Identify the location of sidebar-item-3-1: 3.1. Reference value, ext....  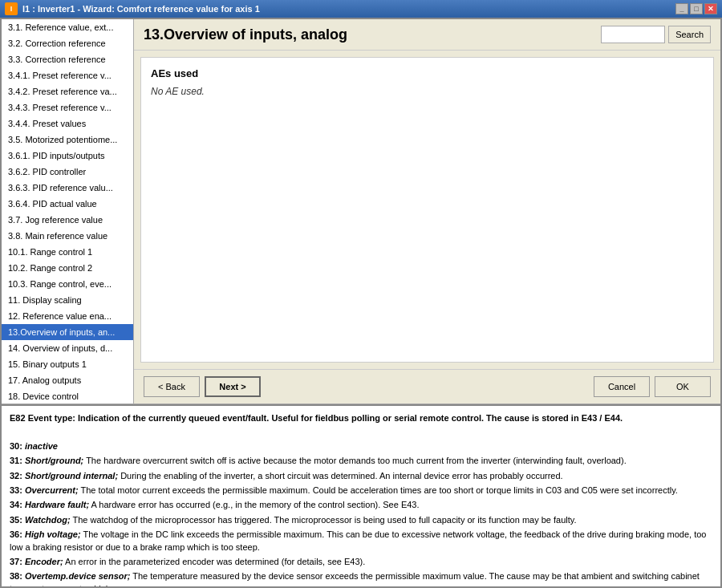
(67, 27).